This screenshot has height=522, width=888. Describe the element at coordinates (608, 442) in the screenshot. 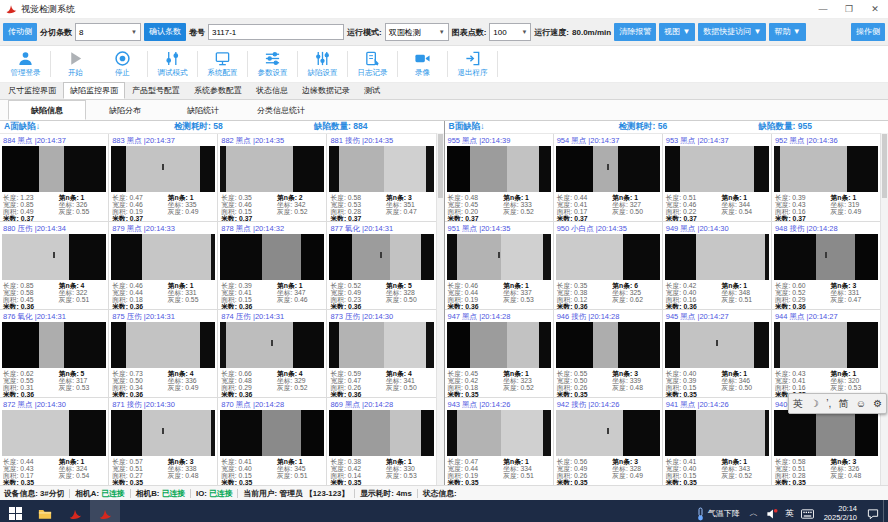

I see `defect-cell: 942 接伤 |20:14:26长度: 0.56宽度: 0.49面积: 0.26…` at that location.